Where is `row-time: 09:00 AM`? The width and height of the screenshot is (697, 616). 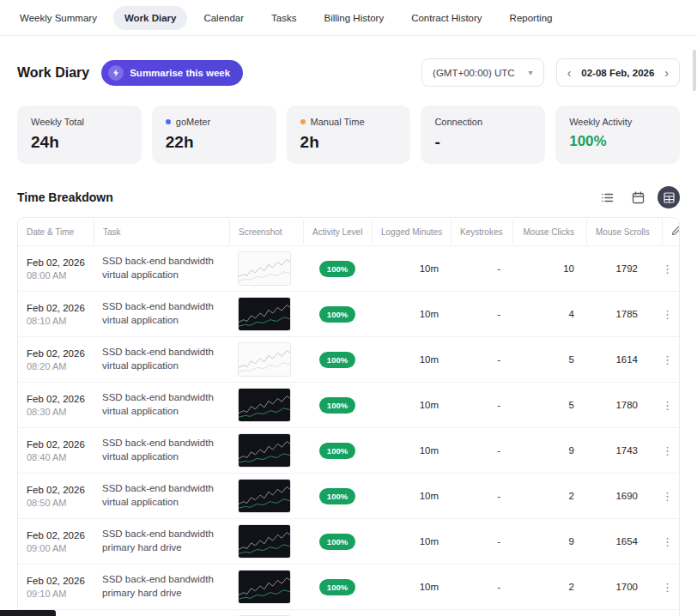 row-time: 09:00 AM is located at coordinates (56, 548).